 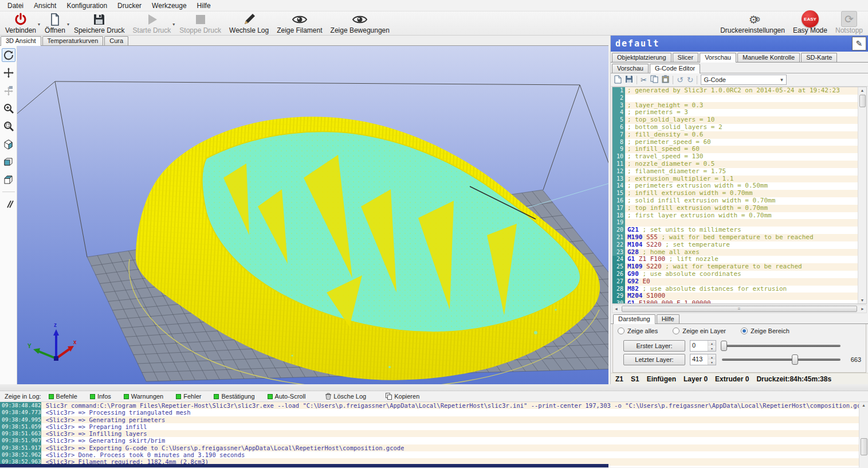 What do you see at coordinates (9, 204) in the screenshot?
I see `parallel-projection-button` at bounding box center [9, 204].